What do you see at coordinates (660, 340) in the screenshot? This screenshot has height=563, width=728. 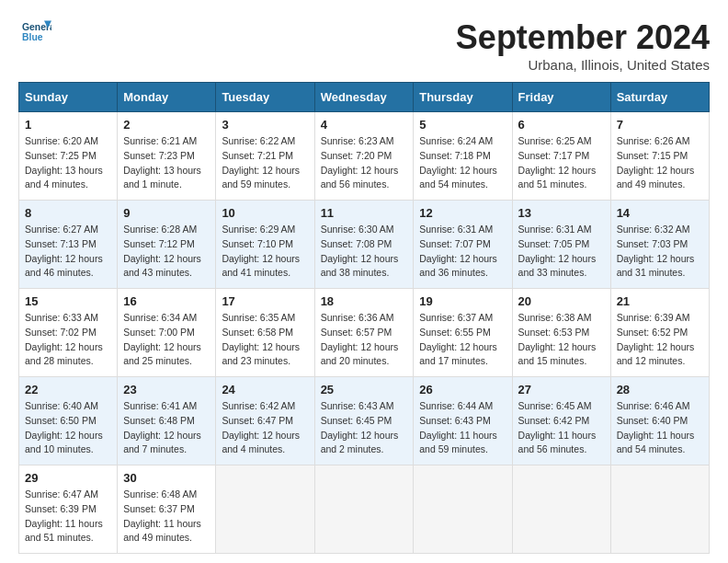 I see `day-info: Sunrise: 6:39 AMSunset: 6:52 PMDaylight:…` at bounding box center [660, 340].